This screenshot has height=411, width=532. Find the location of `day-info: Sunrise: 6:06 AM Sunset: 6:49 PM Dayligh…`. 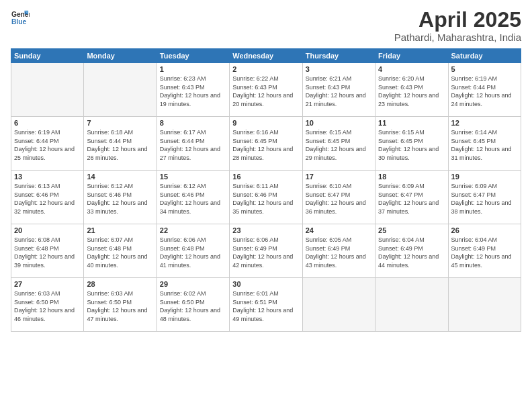

day-info: Sunrise: 6:06 AM Sunset: 6:49 PM Dayligh… is located at coordinates (266, 253).